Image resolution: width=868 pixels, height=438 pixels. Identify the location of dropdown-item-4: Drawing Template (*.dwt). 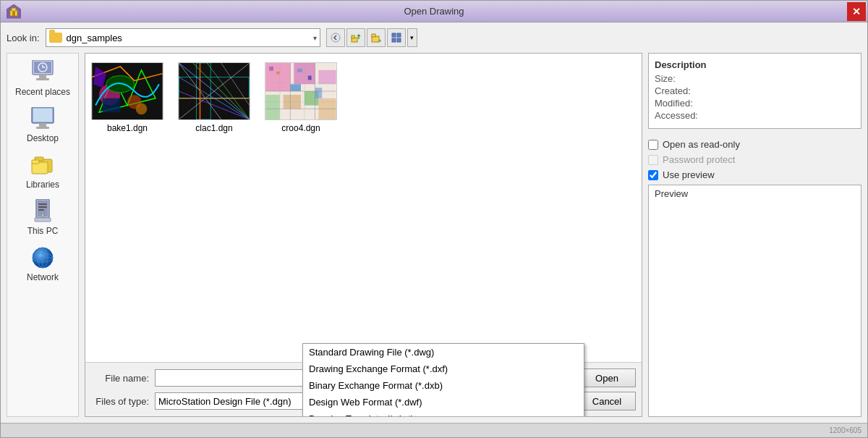
(443, 414).